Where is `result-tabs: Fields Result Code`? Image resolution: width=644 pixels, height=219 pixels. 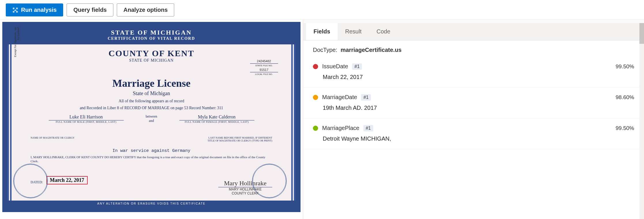
result-tabs: Fields Result Code is located at coordinates (474, 32).